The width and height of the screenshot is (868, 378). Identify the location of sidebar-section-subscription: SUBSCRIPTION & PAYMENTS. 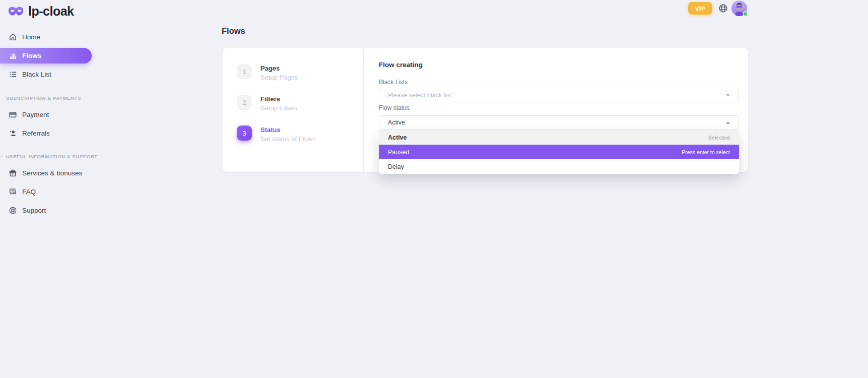
(46, 98).